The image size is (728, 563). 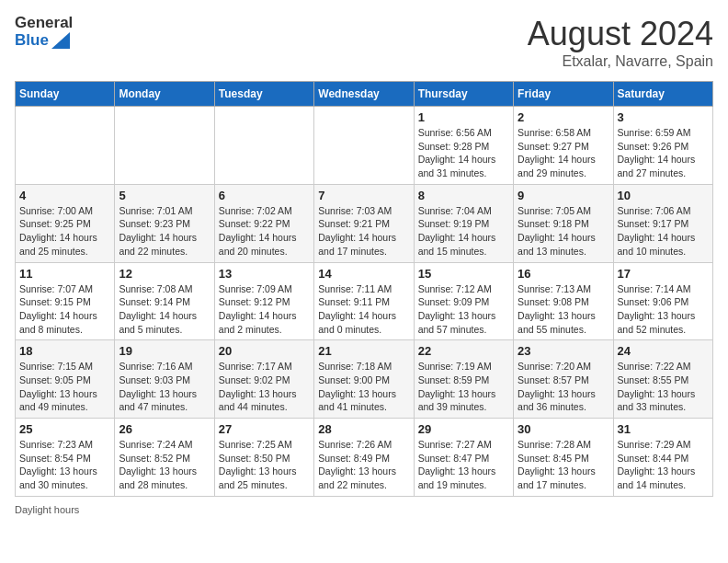 I want to click on day-number: 22, so click(x=463, y=351).